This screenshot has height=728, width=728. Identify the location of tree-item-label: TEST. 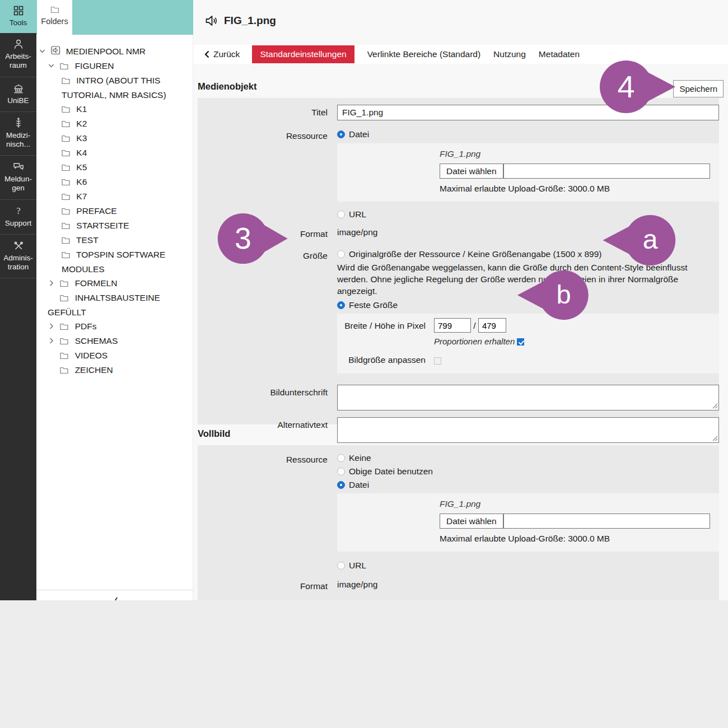
(87, 240).